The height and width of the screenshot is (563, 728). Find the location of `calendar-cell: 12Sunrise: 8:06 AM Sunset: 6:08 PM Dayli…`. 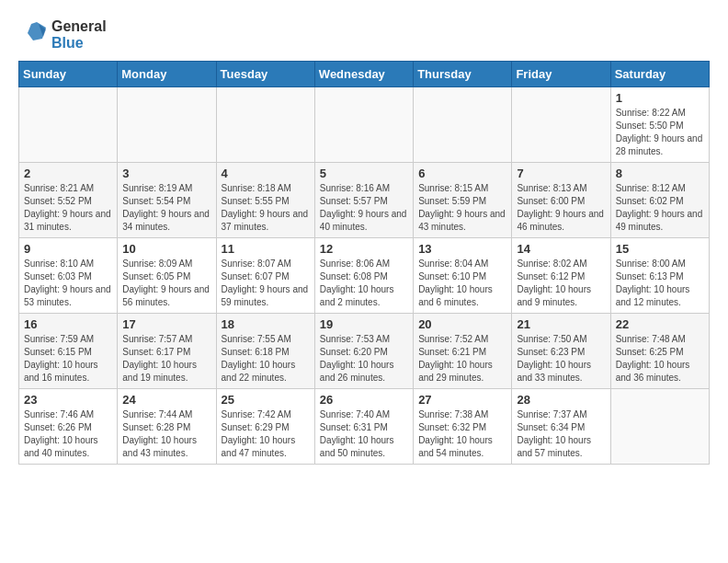

calendar-cell: 12Sunrise: 8:06 AM Sunset: 6:08 PM Dayli… is located at coordinates (364, 276).